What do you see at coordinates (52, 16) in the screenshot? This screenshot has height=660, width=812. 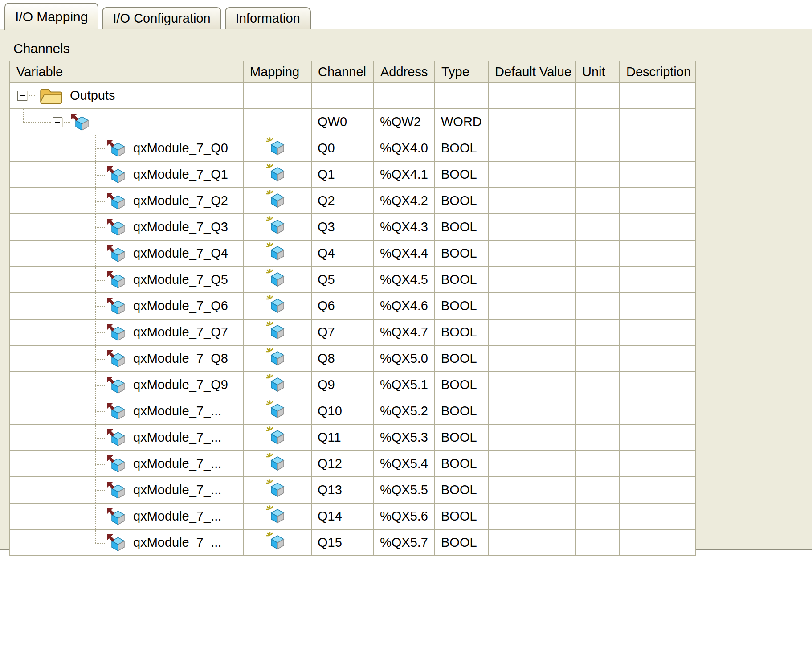 I see `tab-i-o-mapping: I/O Mapping` at bounding box center [52, 16].